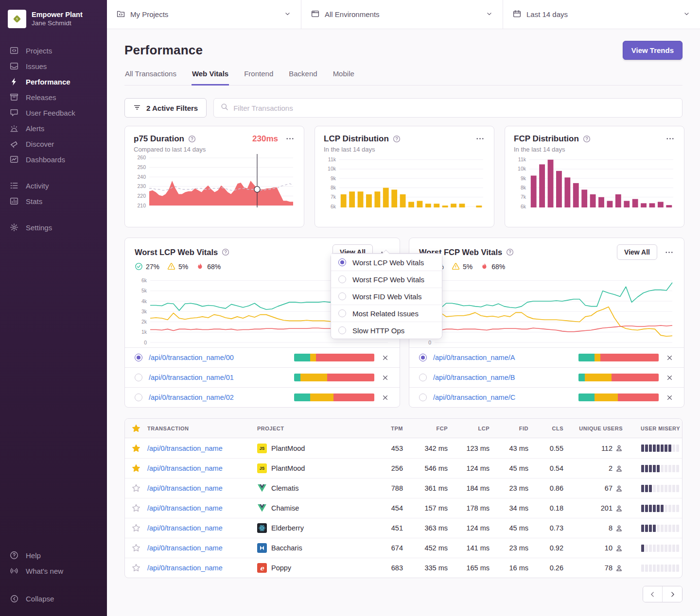 This screenshot has height=616, width=700. What do you see at coordinates (144, 291) in the screenshot?
I see `svg-text: 5k` at bounding box center [144, 291].